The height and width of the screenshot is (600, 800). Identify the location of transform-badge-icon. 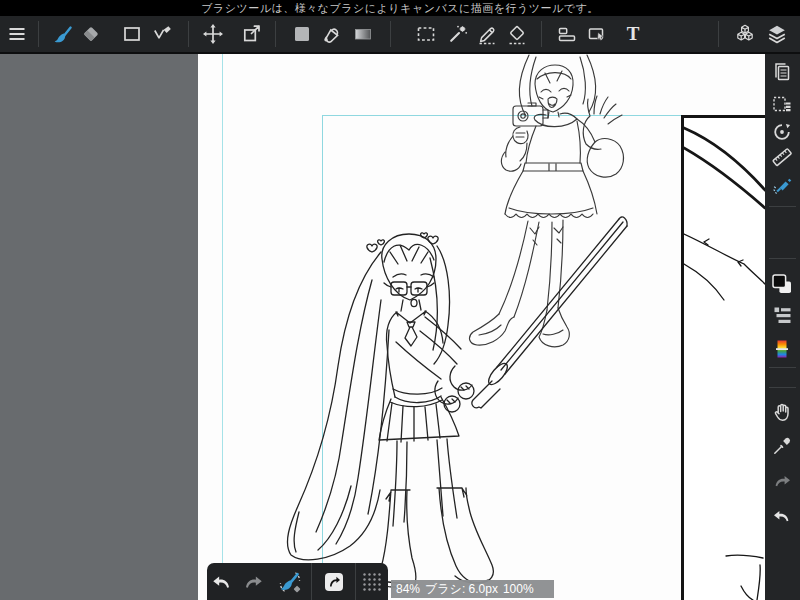
(334, 582).